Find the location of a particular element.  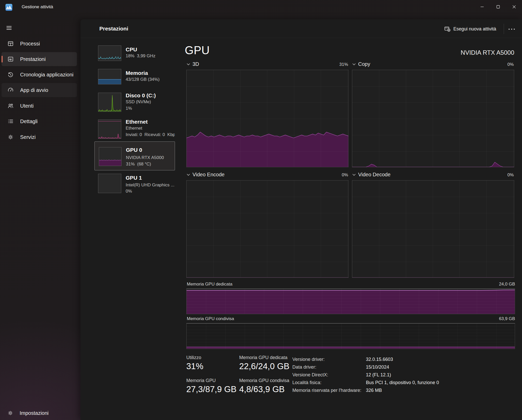

services-icon is located at coordinates (11, 137).